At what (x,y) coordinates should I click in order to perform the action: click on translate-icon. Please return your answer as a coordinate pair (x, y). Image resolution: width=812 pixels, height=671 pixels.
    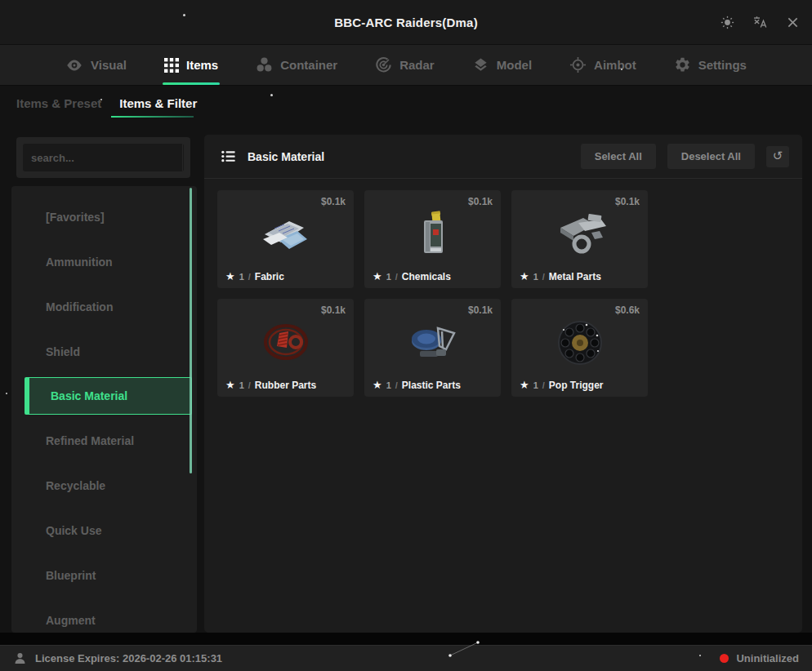
    Looking at the image, I should click on (760, 22).